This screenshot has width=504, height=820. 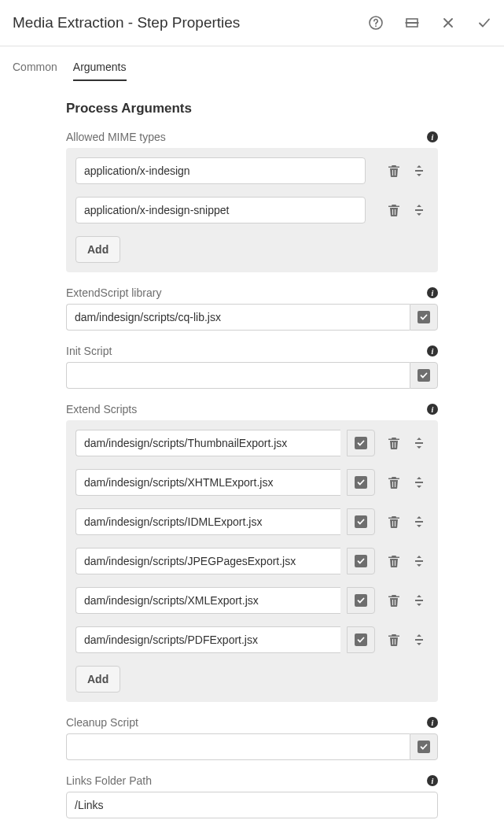 What do you see at coordinates (116, 137) in the screenshot?
I see `label-allowed-mime: Allowed MIME types` at bounding box center [116, 137].